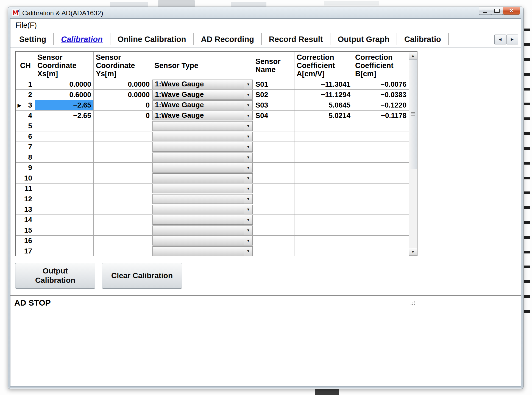 The height and width of the screenshot is (395, 532). What do you see at coordinates (26, 241) in the screenshot?
I see `row-header: 16` at bounding box center [26, 241].